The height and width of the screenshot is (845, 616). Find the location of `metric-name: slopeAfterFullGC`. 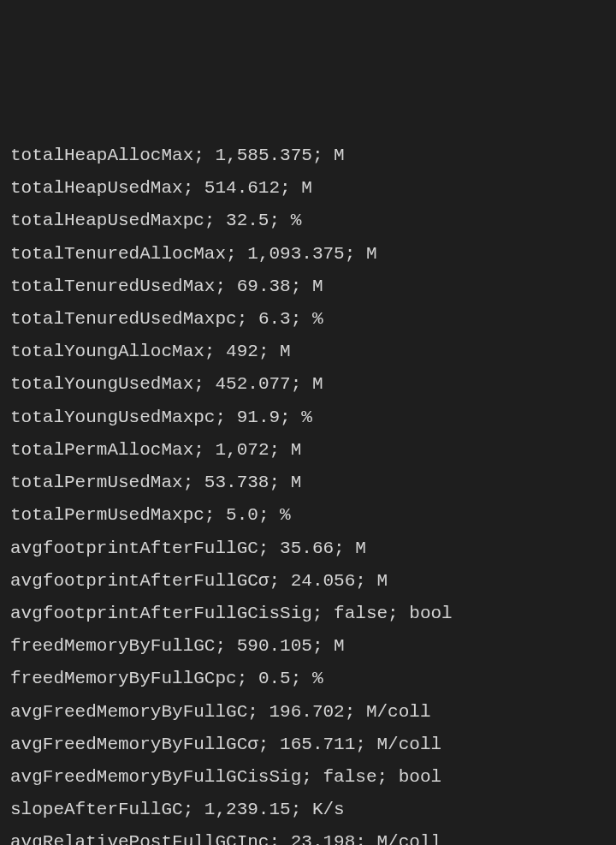

metric-name: slopeAfterFullGC is located at coordinates (97, 810).